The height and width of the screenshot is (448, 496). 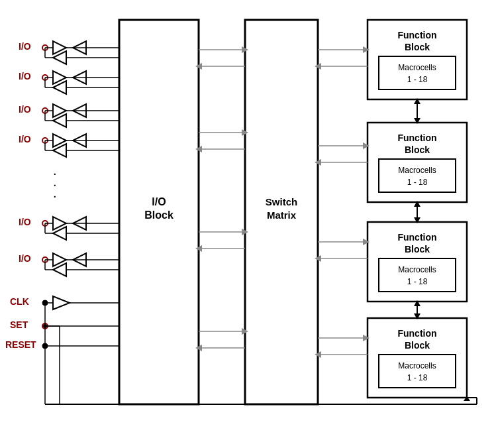 What do you see at coordinates (282, 215) in the screenshot?
I see `svg-text: Matrix` at bounding box center [282, 215].